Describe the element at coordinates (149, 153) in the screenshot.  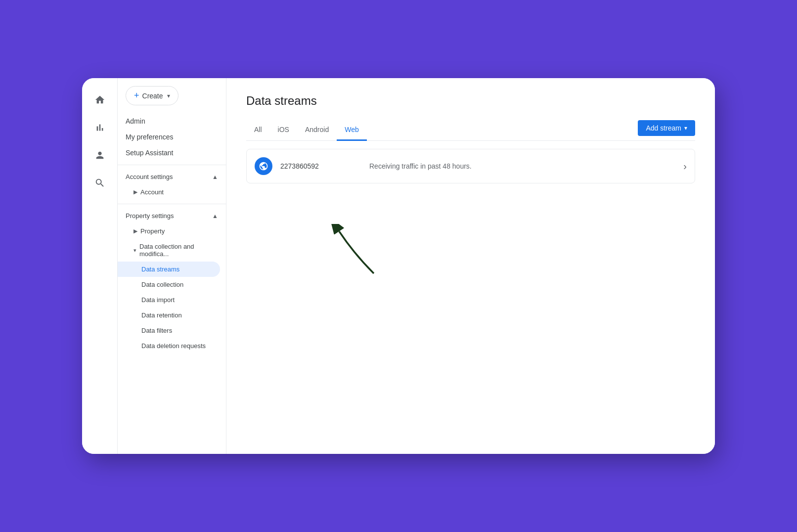
I see `setup-assistant-label: Setup Assistant` at that location.